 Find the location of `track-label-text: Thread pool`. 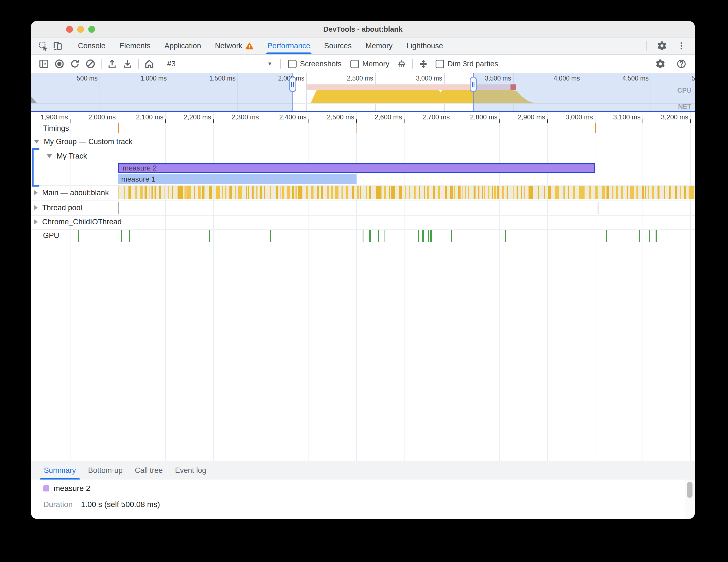

track-label-text: Thread pool is located at coordinates (62, 208).